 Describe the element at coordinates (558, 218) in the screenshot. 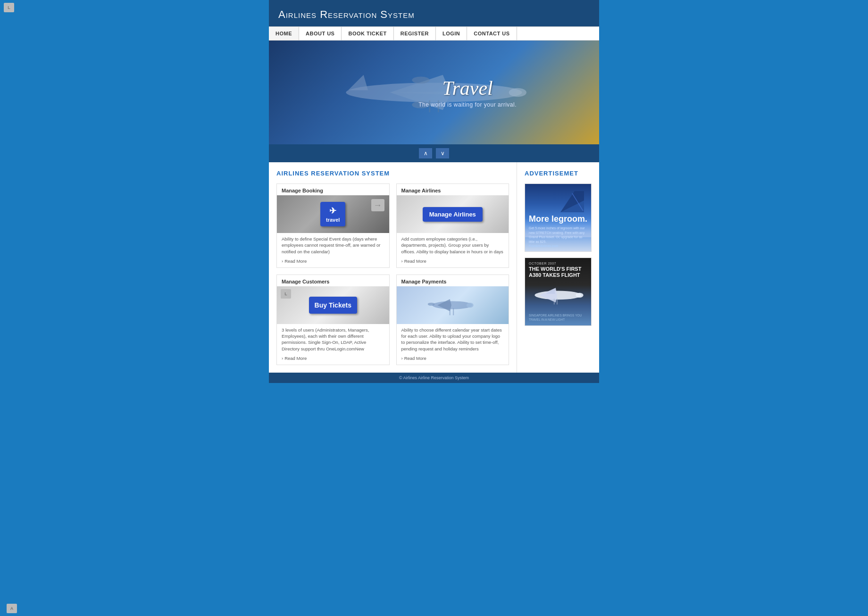

I see `ad-legroom: More legroom. Get 5 more inches of legro…` at that location.